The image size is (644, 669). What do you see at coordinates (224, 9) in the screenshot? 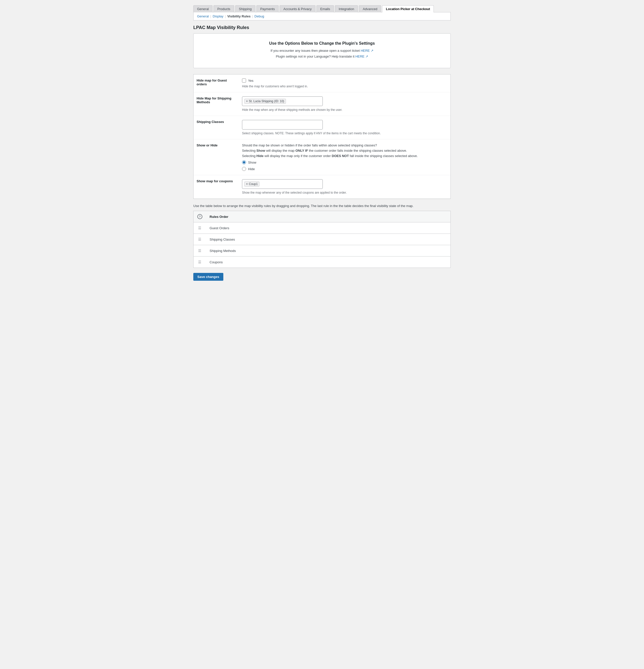
I see `tab-products: Products` at bounding box center [224, 9].